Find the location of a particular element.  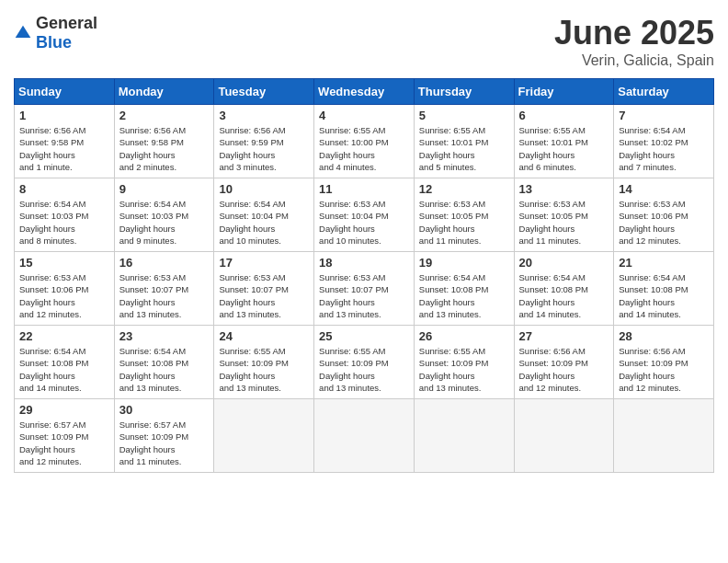

calendar-day-cell: 20 Sunrise: 6:54 AM Sunset: 10:08 PM Day… is located at coordinates (564, 289).